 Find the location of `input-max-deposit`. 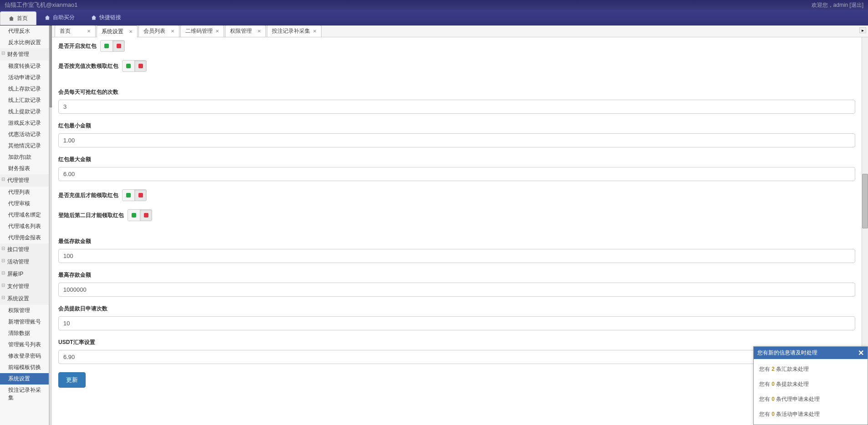

input-max-deposit is located at coordinates (457, 289).